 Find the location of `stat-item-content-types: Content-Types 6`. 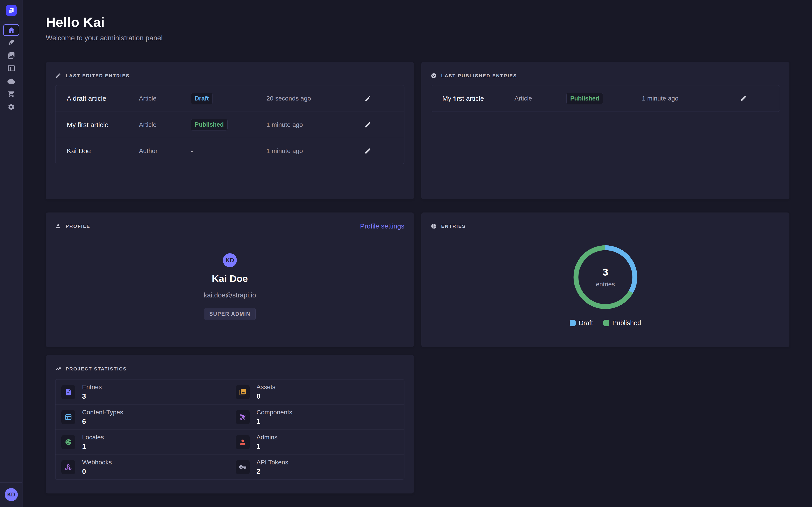

stat-item-content-types: Content-Types 6 is located at coordinates (143, 417).